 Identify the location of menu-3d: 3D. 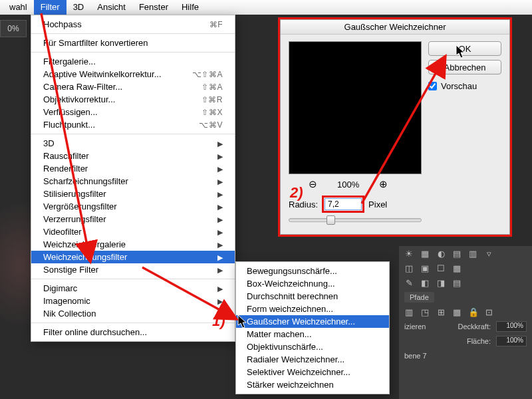
(78, 7).